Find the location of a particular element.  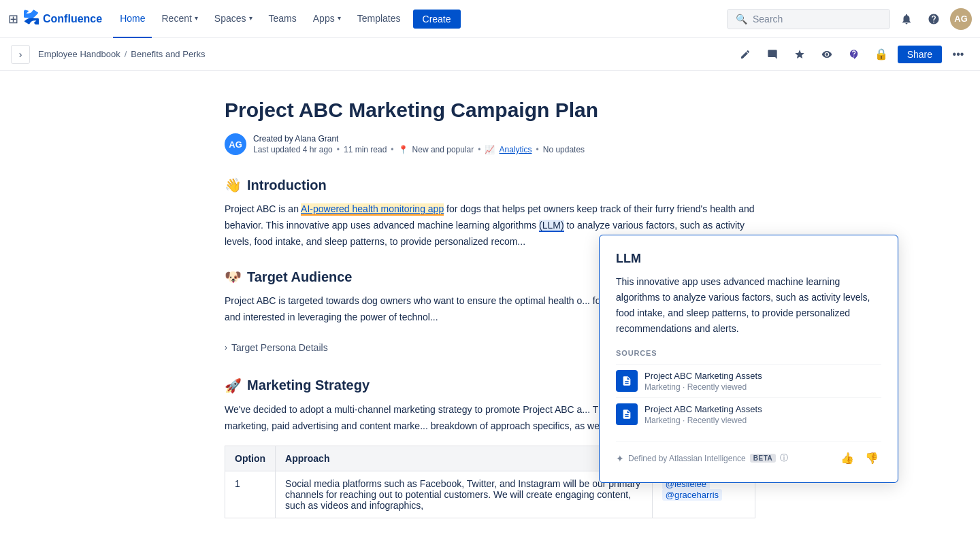

nav-home: Home is located at coordinates (132, 19).